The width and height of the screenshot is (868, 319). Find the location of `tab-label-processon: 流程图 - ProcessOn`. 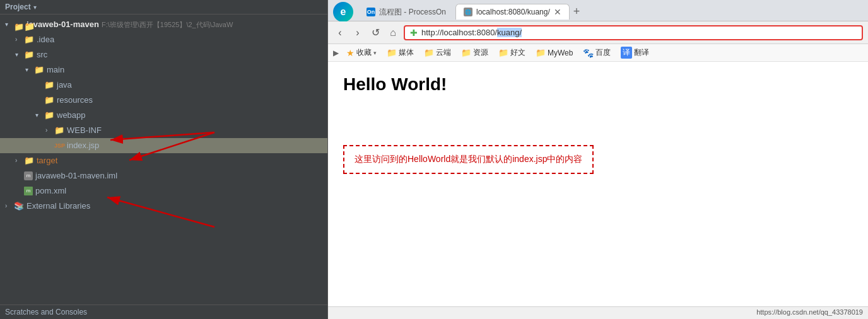

tab-label-processon: 流程图 - ProcessOn is located at coordinates (413, 13).